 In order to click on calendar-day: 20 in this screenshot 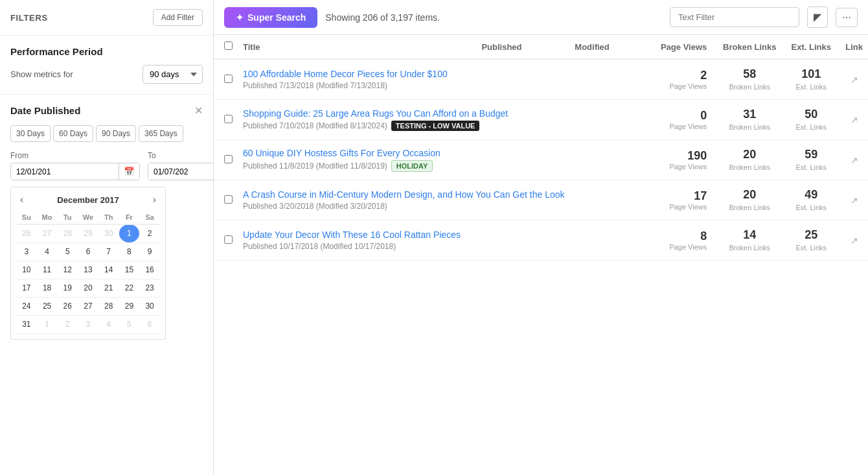, I will do `click(88, 288)`.